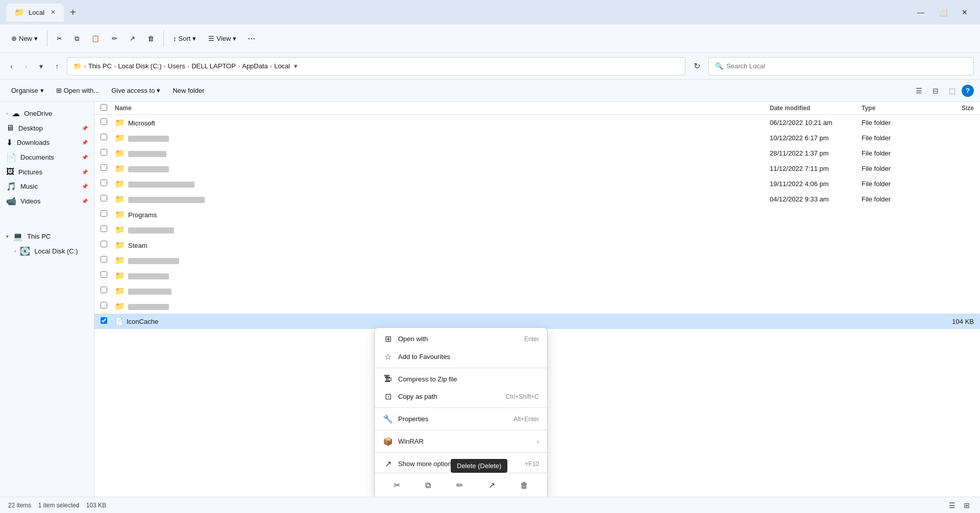 This screenshot has width=980, height=513. Describe the element at coordinates (537, 214) in the screenshot. I see `table-row: 📁Programs` at that location.